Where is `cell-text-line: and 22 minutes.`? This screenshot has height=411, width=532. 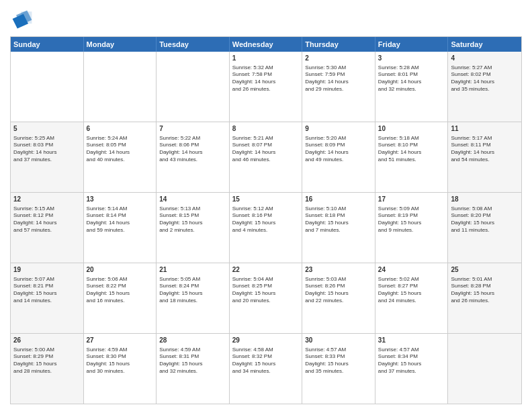 cell-text-line: and 22 minutes. is located at coordinates (339, 301).